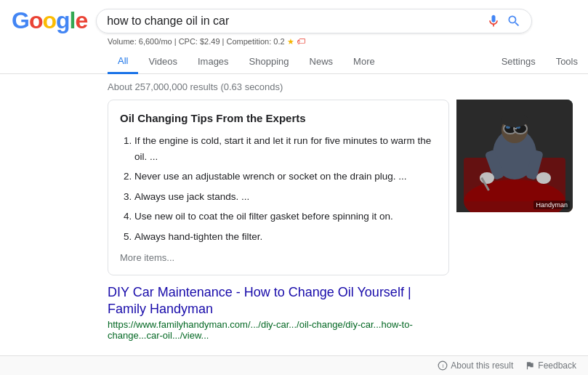 Image resolution: width=588 pixels, height=375 pixels. What do you see at coordinates (551, 366) in the screenshot?
I see `feedback-link: Feedback` at bounding box center [551, 366].